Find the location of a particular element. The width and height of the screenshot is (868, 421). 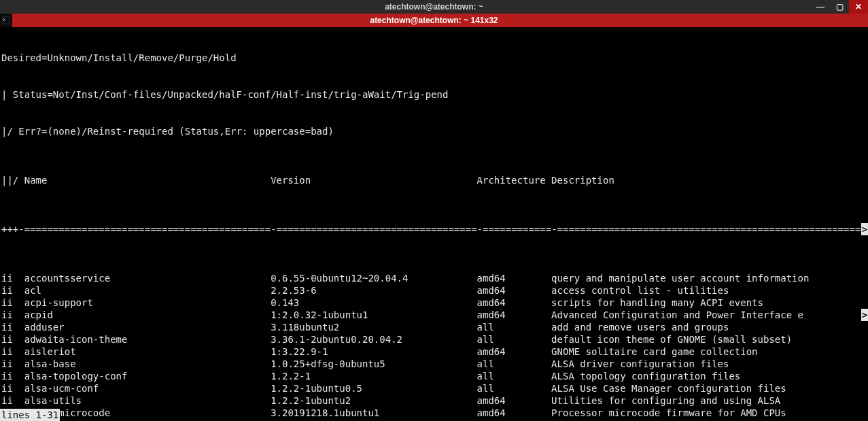

package-row: iiacpid1:2.0.32-1ubuntu1amd64Advanced Co… is located at coordinates (434, 315).